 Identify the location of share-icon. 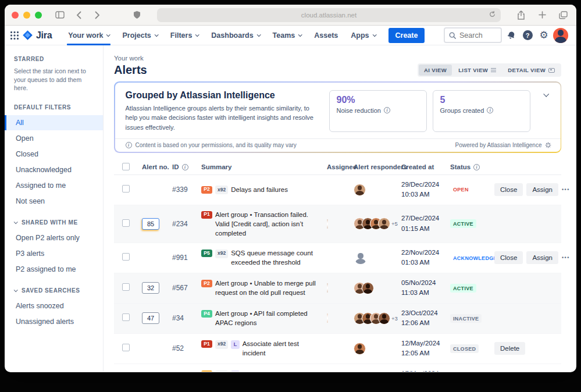
(521, 15).